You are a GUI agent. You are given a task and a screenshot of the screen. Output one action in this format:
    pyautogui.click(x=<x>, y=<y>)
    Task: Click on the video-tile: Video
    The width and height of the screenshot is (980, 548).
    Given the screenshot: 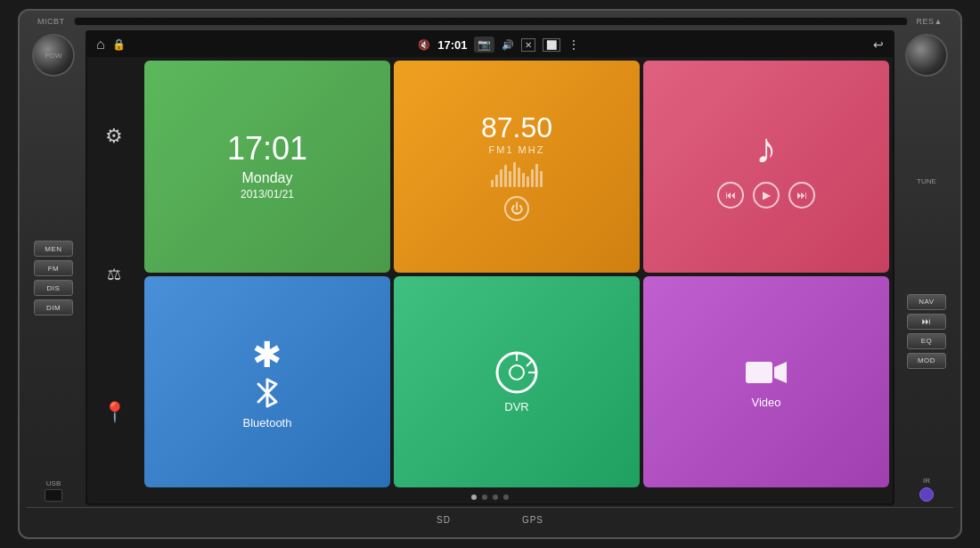 What is the action you would take?
    pyautogui.click(x=766, y=382)
    